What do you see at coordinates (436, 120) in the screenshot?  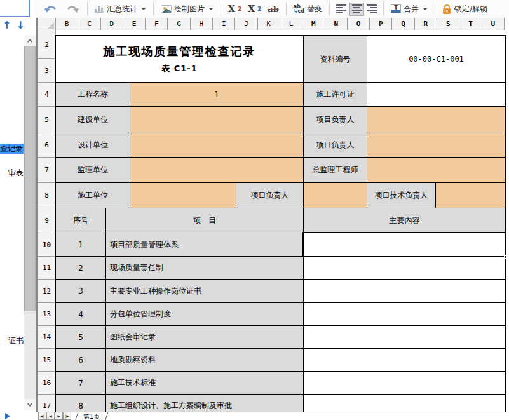 I see `builder-leader-value-cell` at bounding box center [436, 120].